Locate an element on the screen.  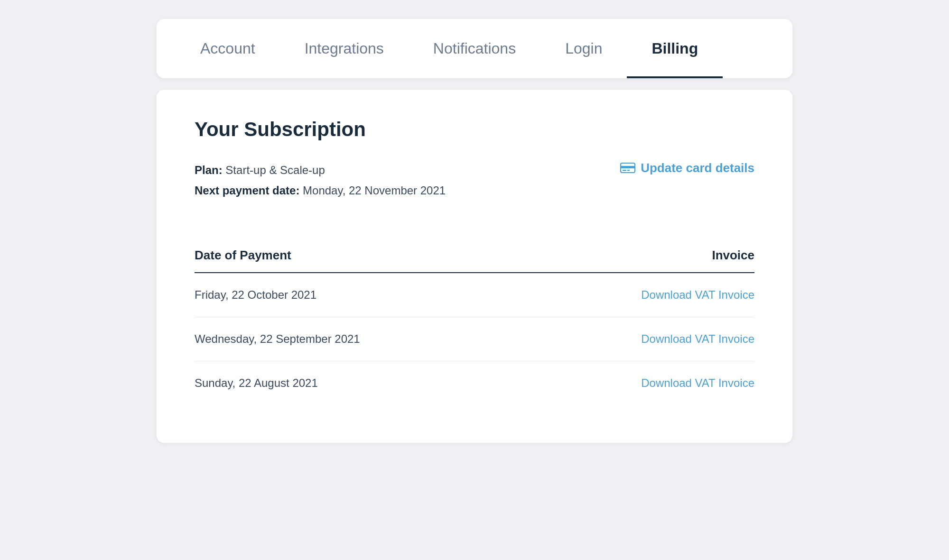
table-row: Wednesday, 22 September 2021Download VAT… is located at coordinates (474, 340).